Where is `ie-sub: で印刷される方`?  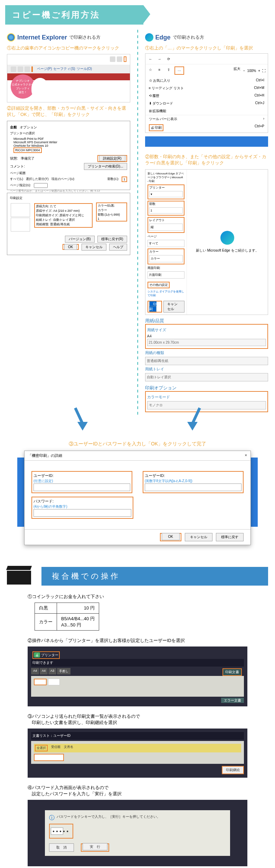
ie-sub: で印刷される方 is located at coordinates (85, 37).